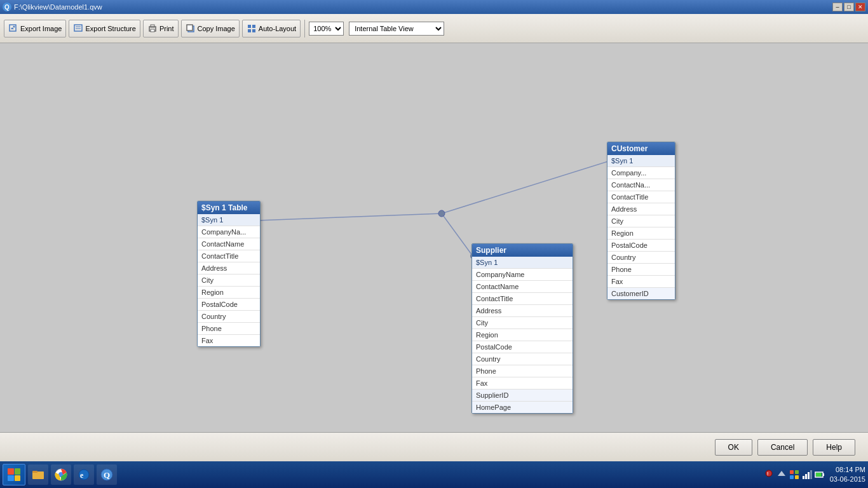 This screenshot has height=488, width=868. Describe the element at coordinates (84, 475) in the screenshot. I see `taskbar-ie-btn: e` at that location.